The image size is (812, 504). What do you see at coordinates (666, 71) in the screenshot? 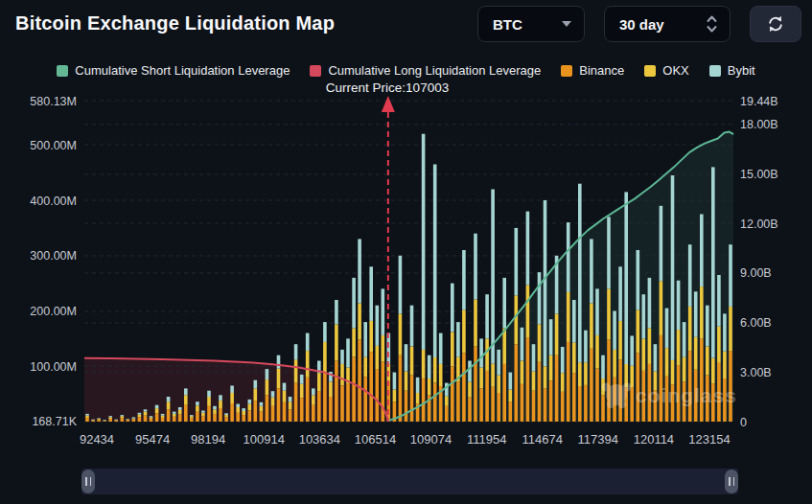
I see `legend-item-okx: OKX` at bounding box center [666, 71].